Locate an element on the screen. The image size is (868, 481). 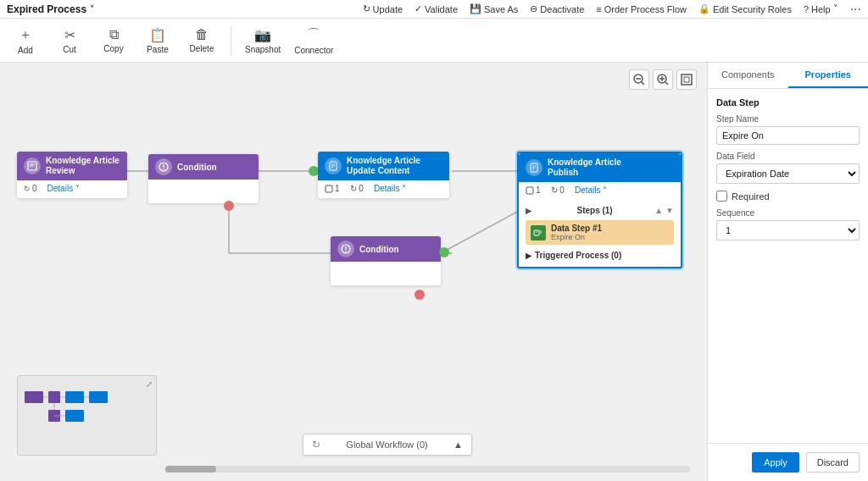
steps-arrows: ▲ ▼ is located at coordinates (665, 210).